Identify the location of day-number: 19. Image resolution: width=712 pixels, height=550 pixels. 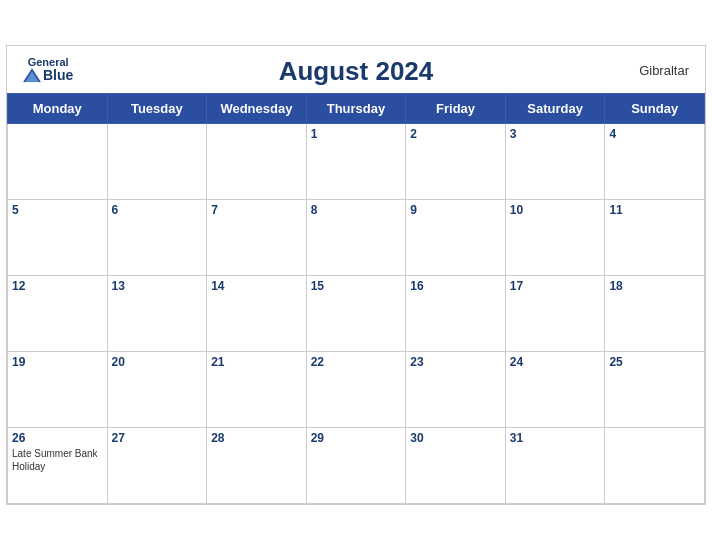
(58, 362).